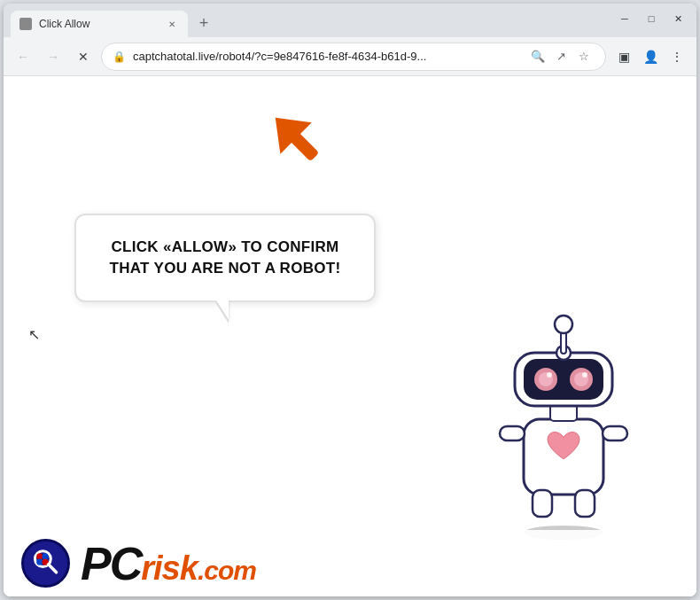 The image size is (700, 600). I want to click on mouse-cursor: ↖, so click(34, 335).